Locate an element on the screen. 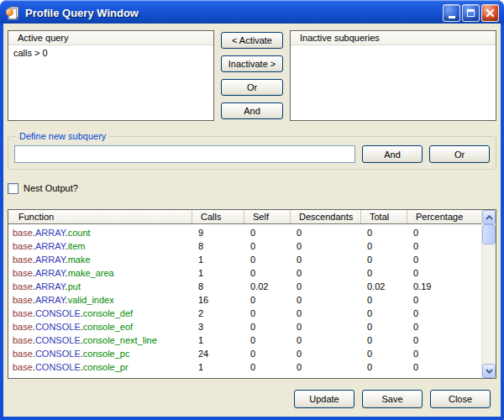 Image resolution: width=504 pixels, height=420 pixels. inactive-subqueries-panel: Inactive subqueries is located at coordinates (393, 76).